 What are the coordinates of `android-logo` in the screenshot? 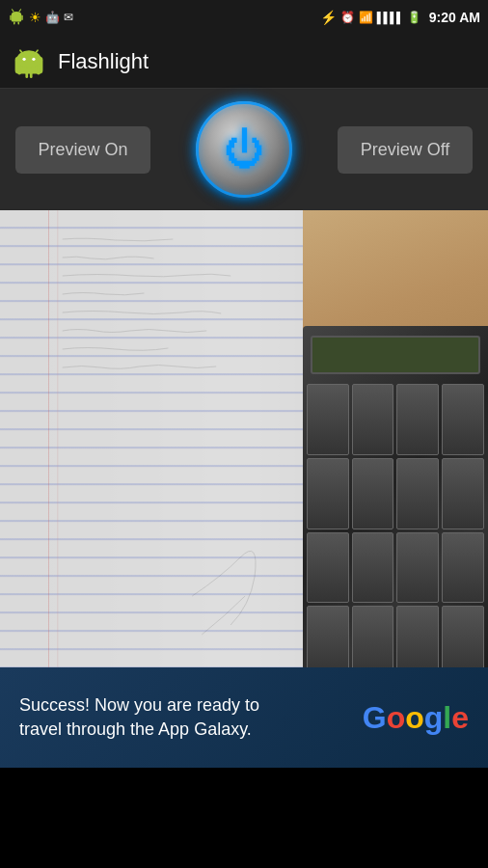 It's located at (29, 62).